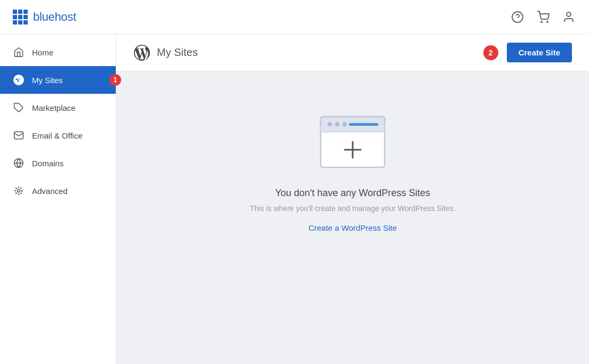 The height and width of the screenshot is (364, 589). What do you see at coordinates (58, 163) in the screenshot?
I see `sidebar-item-domains: Domains` at bounding box center [58, 163].